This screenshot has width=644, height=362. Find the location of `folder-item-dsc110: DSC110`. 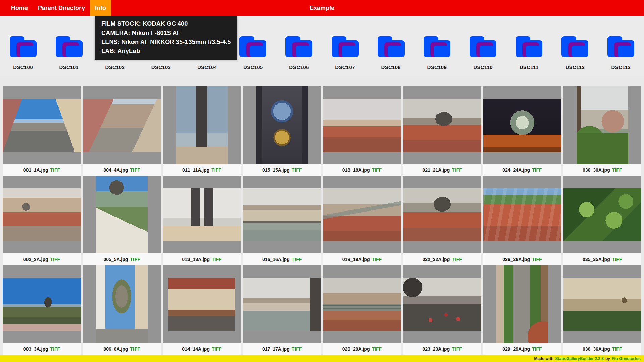

folder-item-dsc110: DSC110 is located at coordinates (483, 56).